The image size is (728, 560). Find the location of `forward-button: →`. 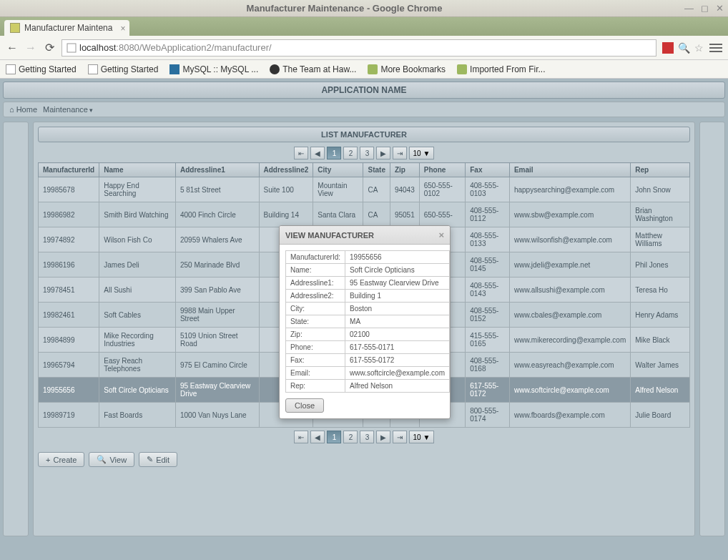

forward-button: → is located at coordinates (31, 48).